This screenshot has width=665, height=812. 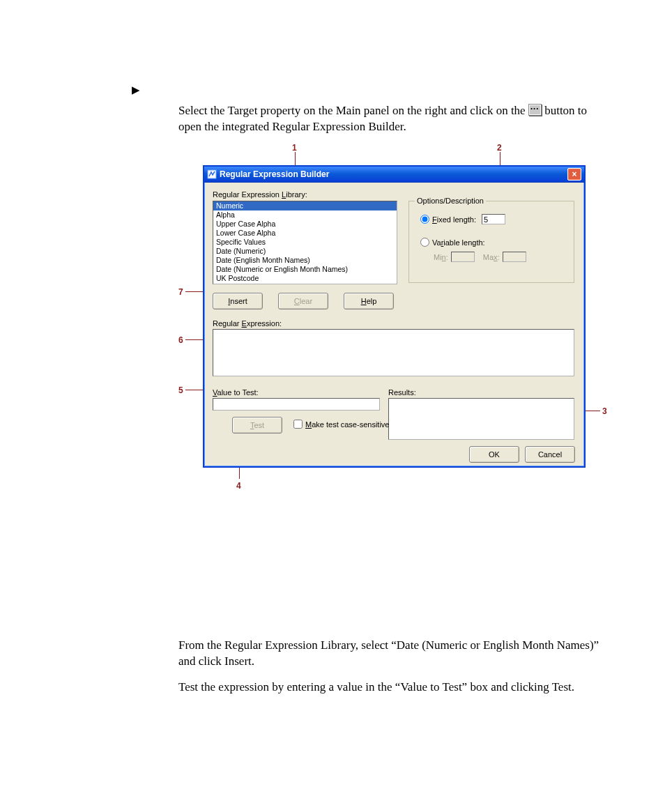 What do you see at coordinates (342, 424) in the screenshot?
I see `case-sensitive-row: Make test case-sensitive` at bounding box center [342, 424].